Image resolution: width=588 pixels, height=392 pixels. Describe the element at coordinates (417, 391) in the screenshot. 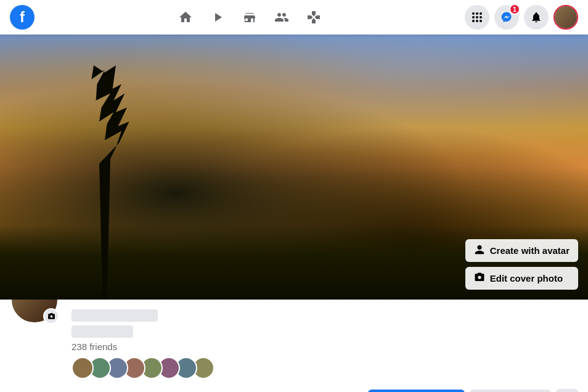

I see `add-to-story-button: + Add to story` at that location.